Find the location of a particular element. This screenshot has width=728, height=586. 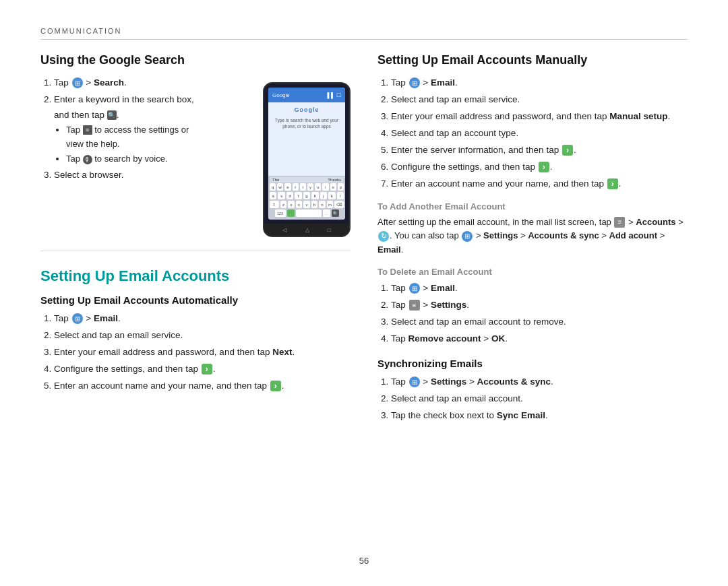

list-item: Enter an account name and your name, and… is located at coordinates (202, 387).